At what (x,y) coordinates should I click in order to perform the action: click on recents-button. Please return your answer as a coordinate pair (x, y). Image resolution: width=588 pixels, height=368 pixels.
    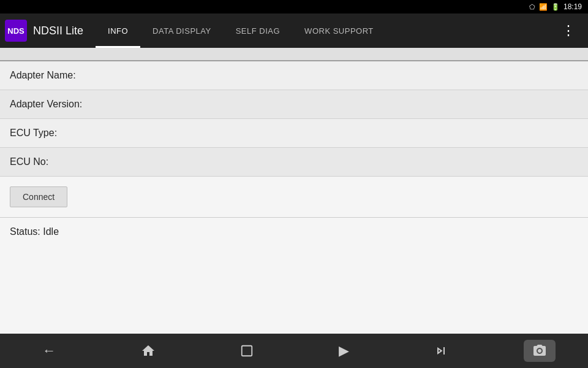
    Looking at the image, I should click on (247, 351).